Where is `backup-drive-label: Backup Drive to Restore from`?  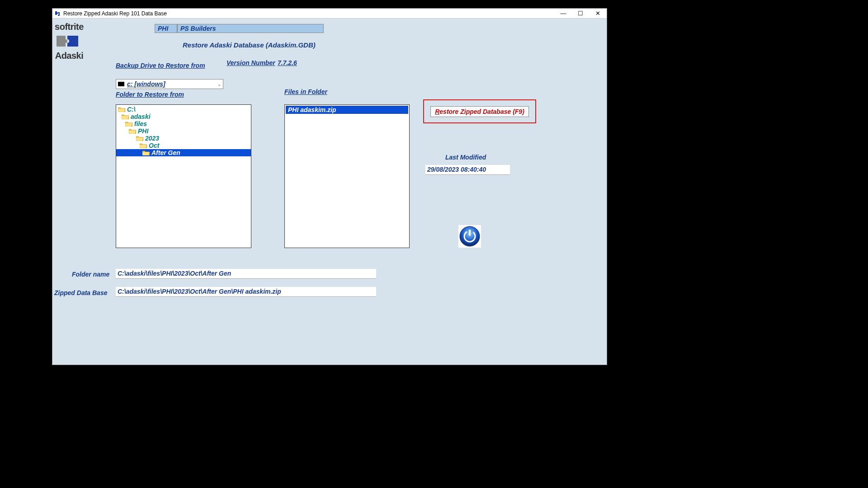 backup-drive-label: Backup Drive to Restore from is located at coordinates (160, 66).